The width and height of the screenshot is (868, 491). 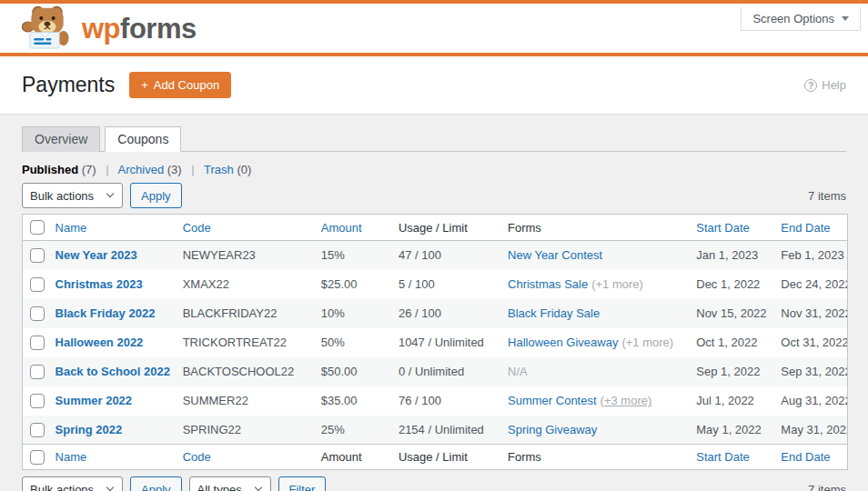 I want to click on bottom-toolbar: Bulk actions Apply All types Filter 7 it…, so click(x=434, y=484).